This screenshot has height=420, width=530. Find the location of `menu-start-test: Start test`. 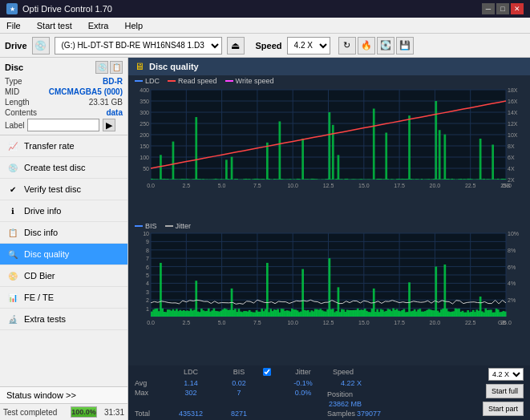

menu-start-test: Start test is located at coordinates (55, 26).